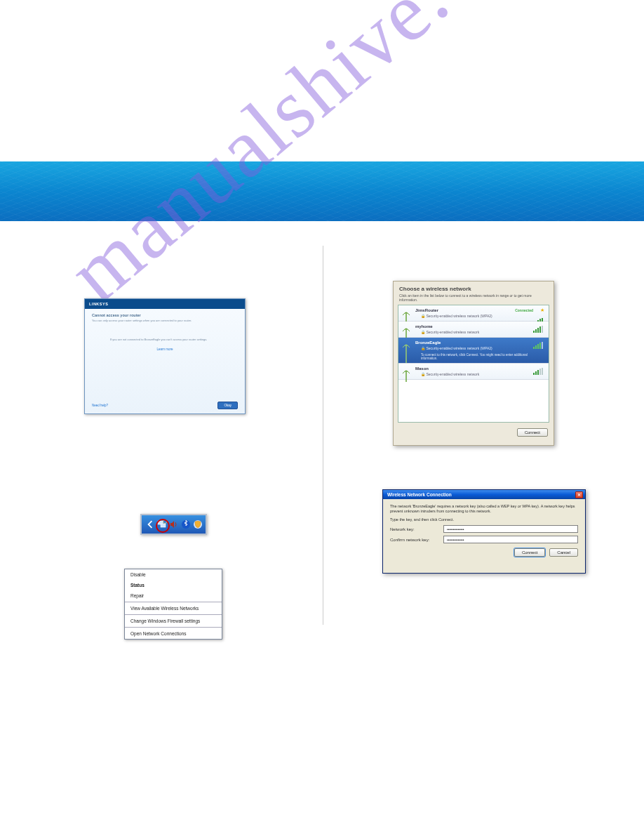 This screenshot has height=834, width=644. Describe the element at coordinates (480, 326) in the screenshot. I see `network-name: myhome` at that location.